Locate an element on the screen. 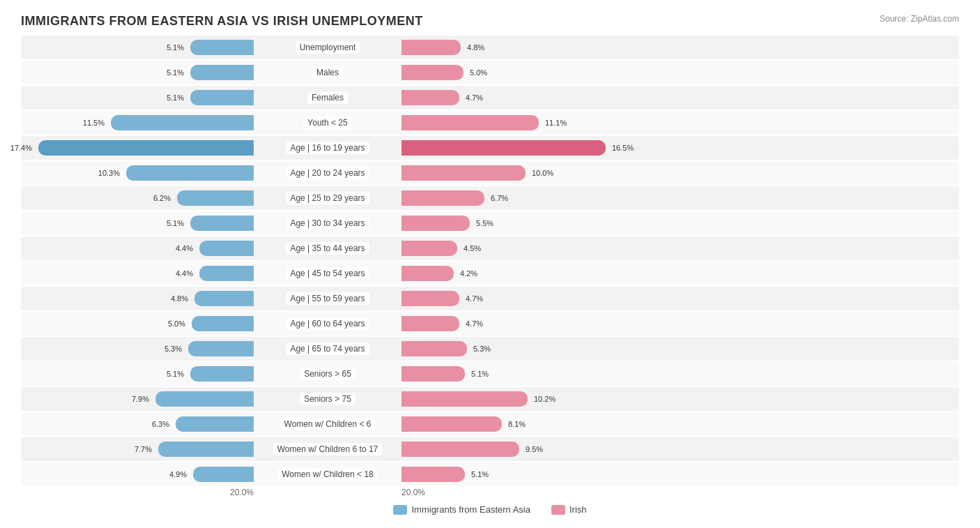 The width and height of the screenshot is (980, 528). bar-pink: 4.8% is located at coordinates (431, 47).